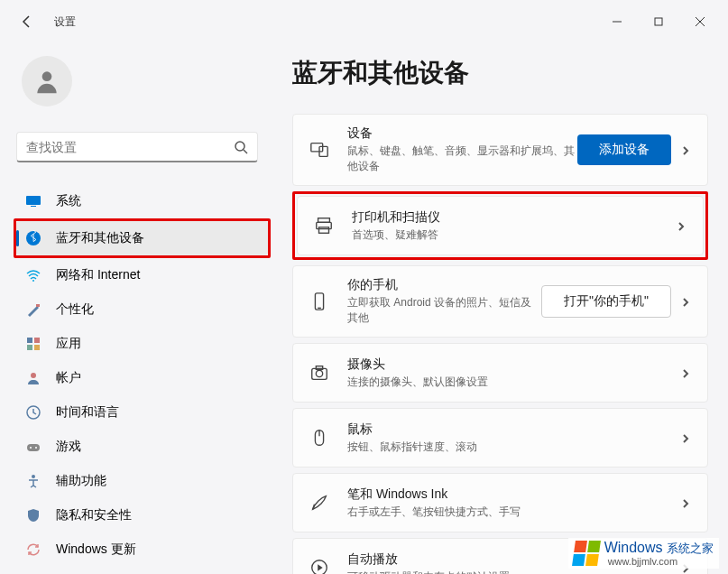 The width and height of the screenshot is (728, 574). What do you see at coordinates (462, 159) in the screenshot?
I see `card-subtitle: 鼠标、键盘、触笔、音频、显示器和扩展坞、其他设备` at bounding box center [462, 159].